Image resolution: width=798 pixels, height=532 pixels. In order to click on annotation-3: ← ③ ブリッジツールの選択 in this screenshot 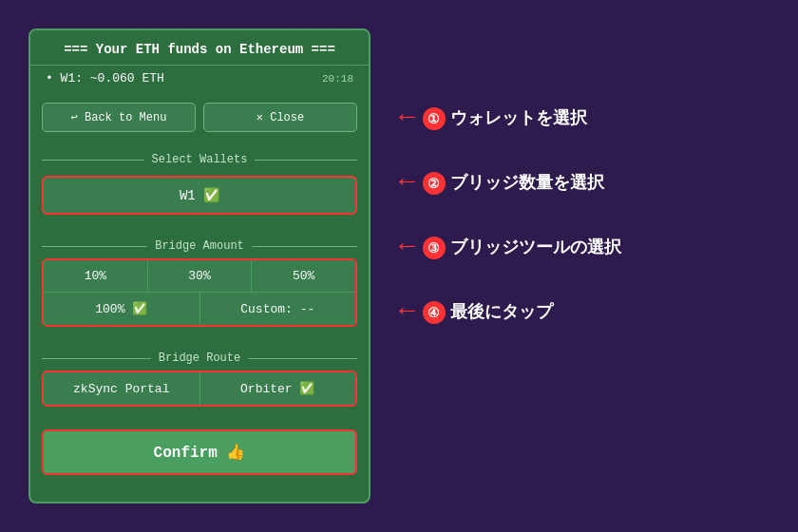, I will do `click(510, 247)`.